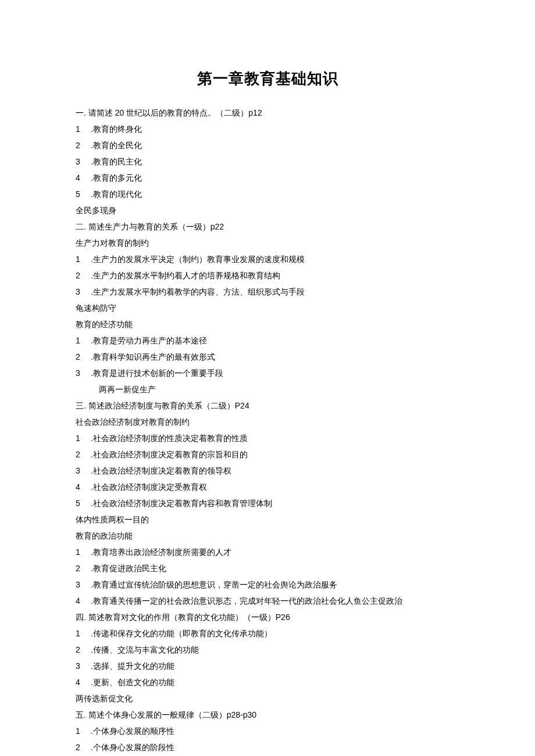  Describe the element at coordinates (268, 145) in the screenshot. I see `list-item: 2 .教育的全民化` at that location.